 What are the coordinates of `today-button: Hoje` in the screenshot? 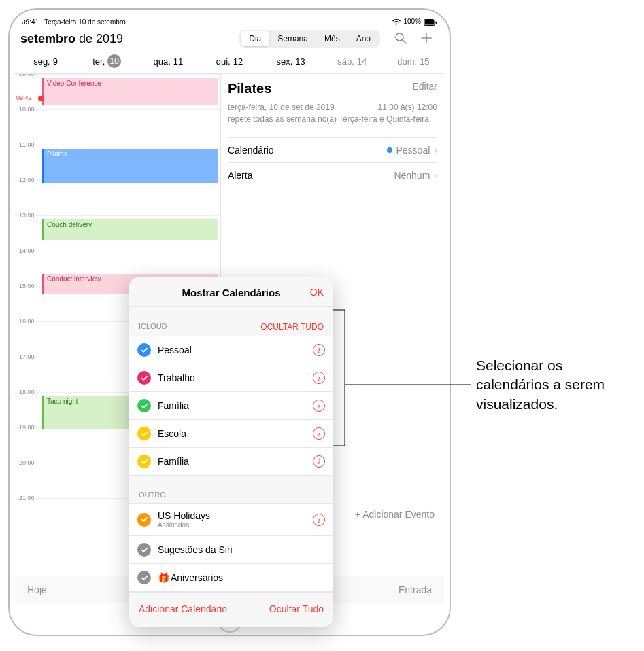 It's located at (37, 590).